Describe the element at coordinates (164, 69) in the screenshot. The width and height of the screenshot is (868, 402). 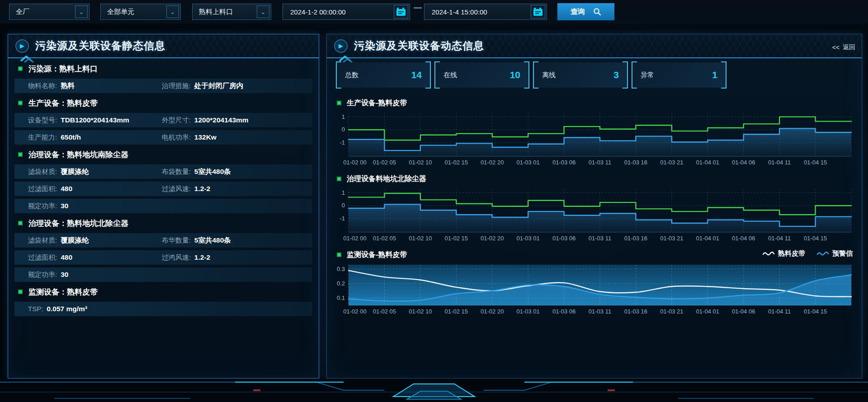
I see `section-row: 污染源：熟料上料口` at that location.